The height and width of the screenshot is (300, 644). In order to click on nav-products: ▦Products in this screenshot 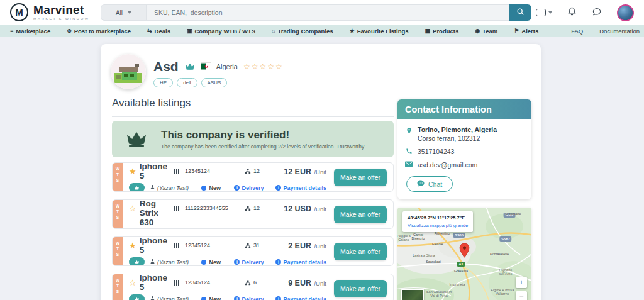, I will do `click(442, 31)`.